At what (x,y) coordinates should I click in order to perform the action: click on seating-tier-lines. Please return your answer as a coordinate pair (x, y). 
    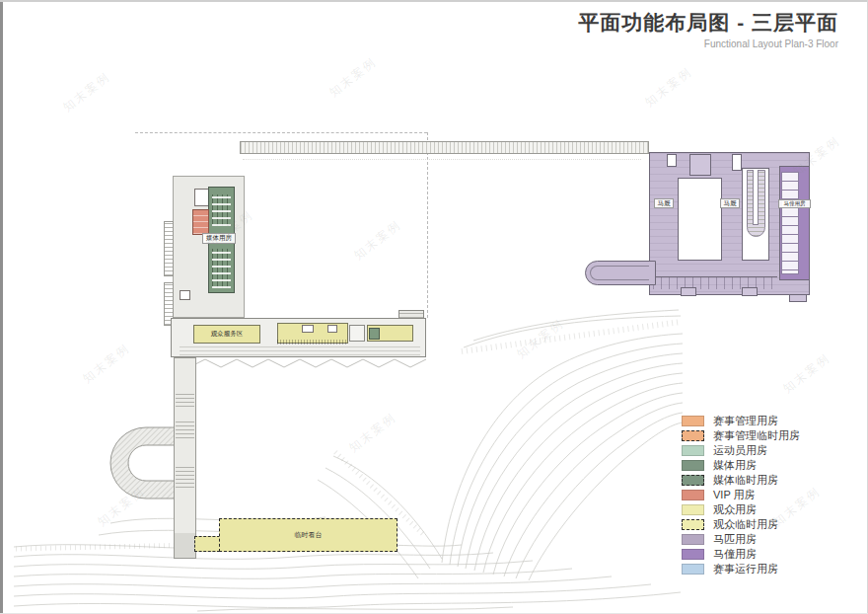
    Looking at the image, I should click on (300, 349).